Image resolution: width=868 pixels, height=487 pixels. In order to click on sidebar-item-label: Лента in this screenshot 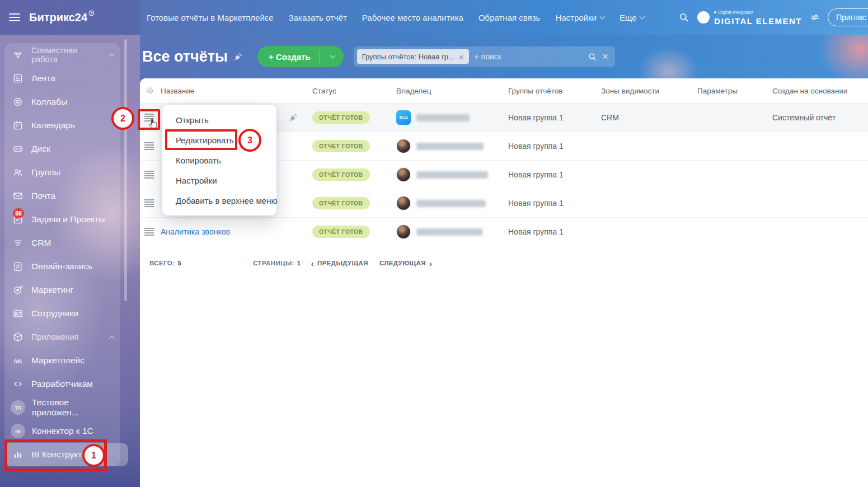, I will do `click(44, 78)`.